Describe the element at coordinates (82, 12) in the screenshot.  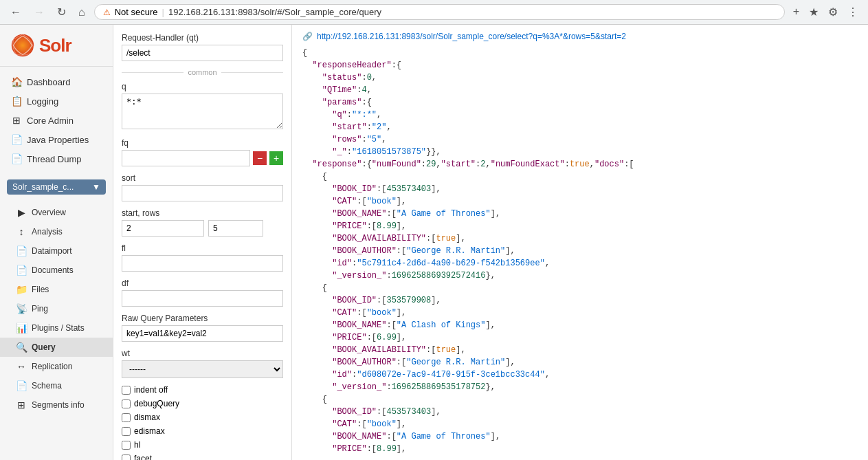
I see `home-button: ⌂` at that location.